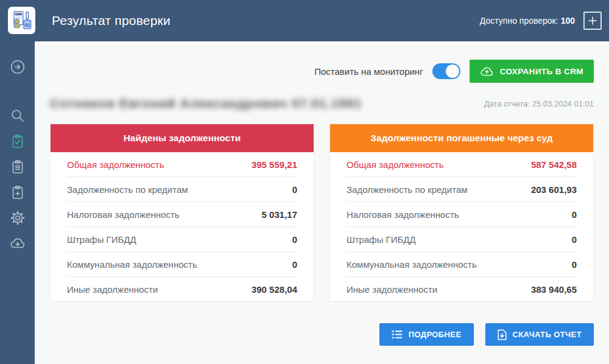 The width and height of the screenshot is (609, 364). What do you see at coordinates (369, 72) in the screenshot?
I see `monitoring-label: Поставить на мониторинг` at bounding box center [369, 72].